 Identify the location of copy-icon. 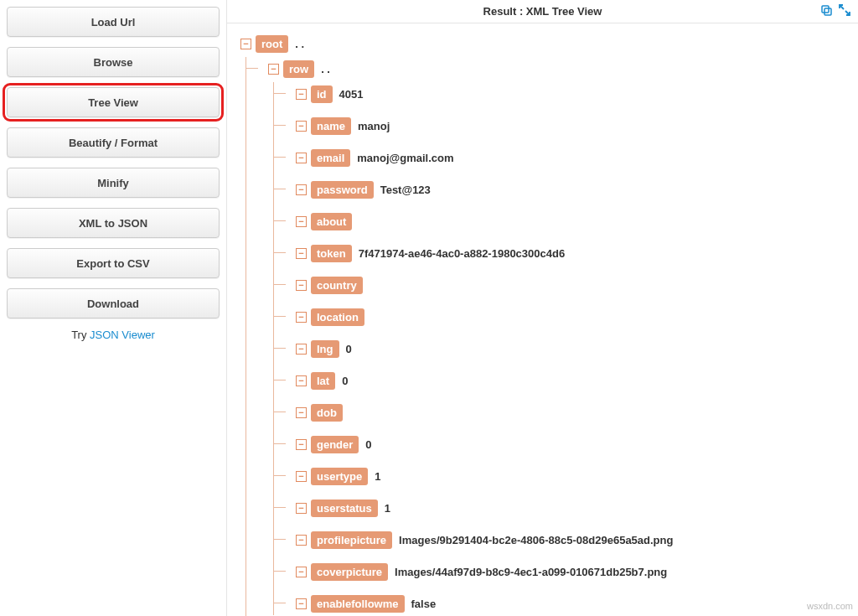
(826, 10).